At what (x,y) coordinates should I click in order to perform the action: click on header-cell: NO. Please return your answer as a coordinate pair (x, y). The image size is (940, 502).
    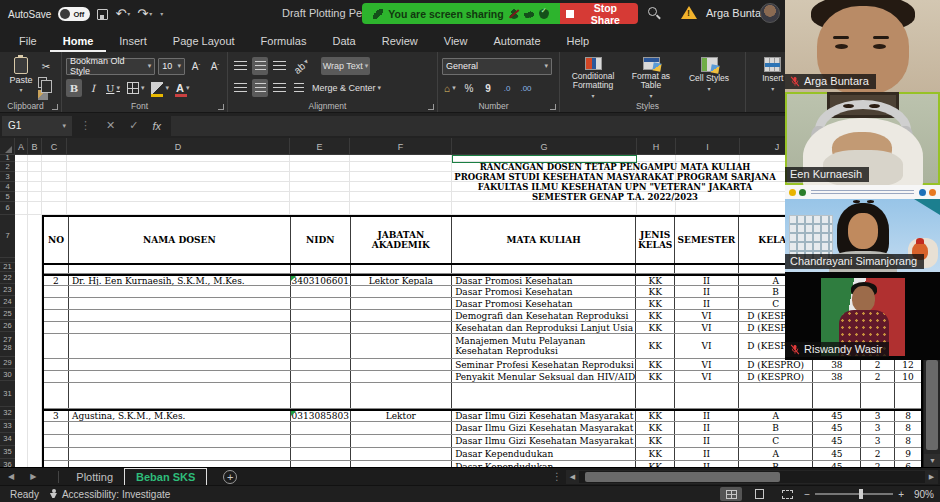
    Looking at the image, I should click on (56, 240).